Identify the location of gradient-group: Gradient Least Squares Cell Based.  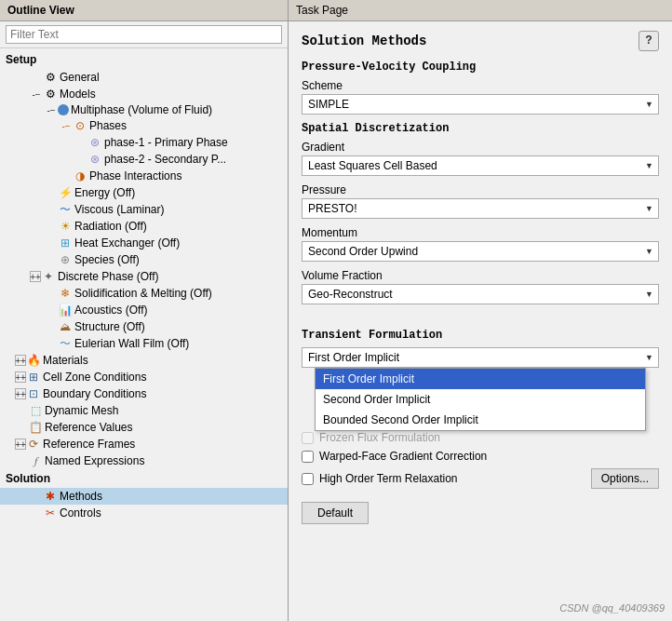
(480, 158).